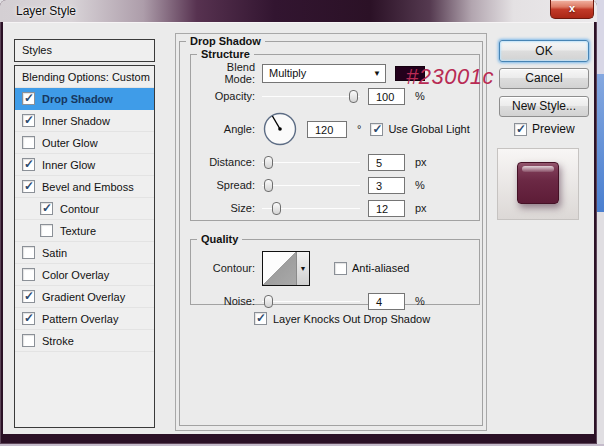 The height and width of the screenshot is (446, 604). I want to click on distance-input: 5, so click(386, 162).